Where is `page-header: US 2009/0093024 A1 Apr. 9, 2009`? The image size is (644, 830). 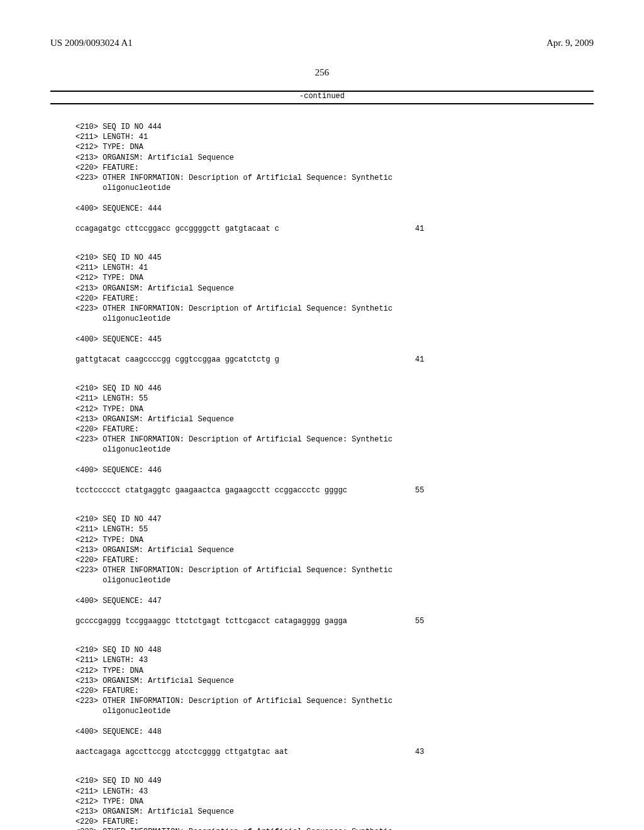
page-header: US 2009/0093024 A1 Apr. 9, 2009 is located at coordinates (322, 43).